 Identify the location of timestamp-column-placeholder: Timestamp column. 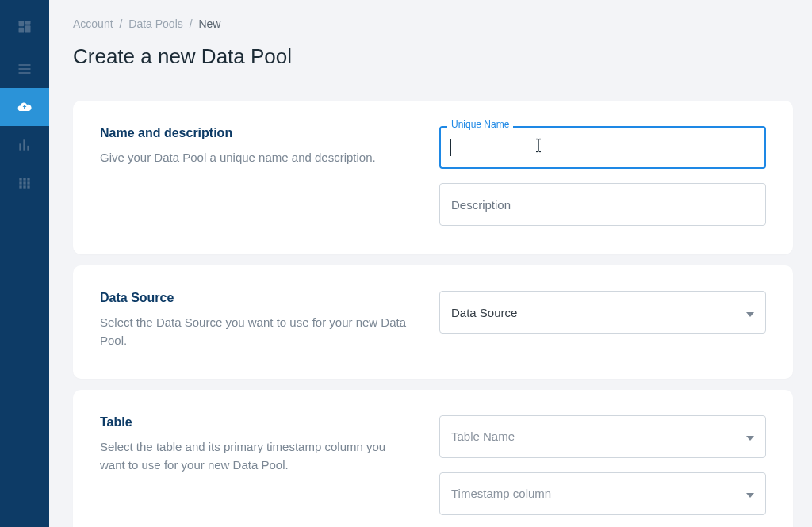
(501, 493).